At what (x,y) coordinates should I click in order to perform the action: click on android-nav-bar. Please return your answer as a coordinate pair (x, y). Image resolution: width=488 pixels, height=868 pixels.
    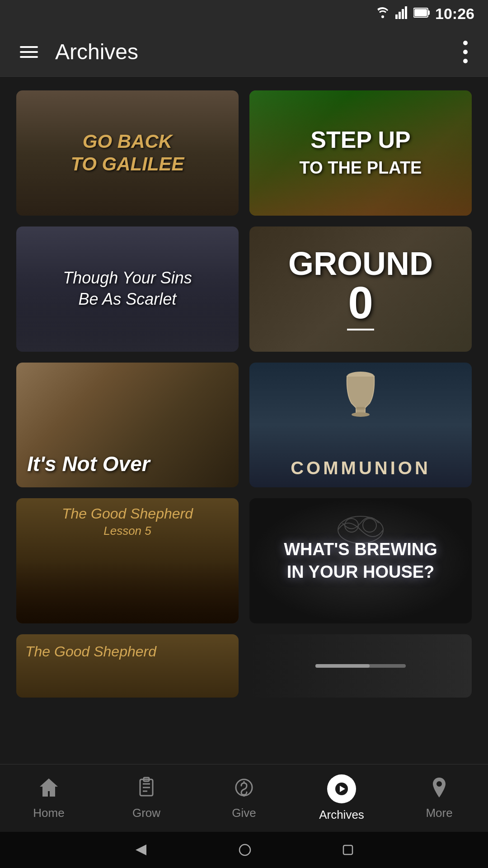
    Looking at the image, I should click on (244, 850).